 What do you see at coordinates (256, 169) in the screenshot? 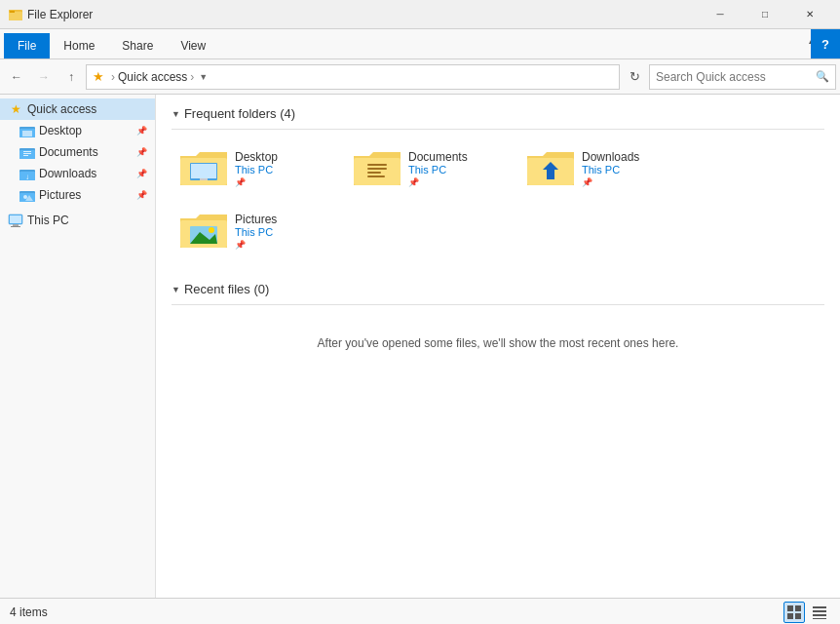
I see `desktop-folder-details: Desktop This PC 📌` at bounding box center [256, 169].